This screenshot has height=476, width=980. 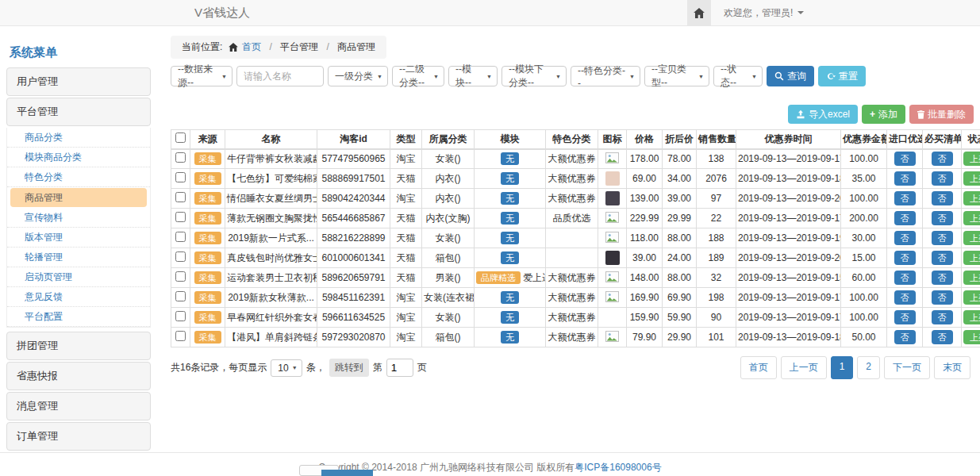 I want to click on type-cell: 淘宝, so click(x=406, y=298).